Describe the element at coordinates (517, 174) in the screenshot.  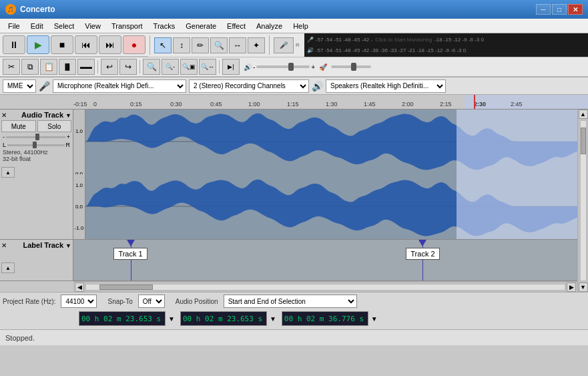
I see `waveform-selection` at that location.